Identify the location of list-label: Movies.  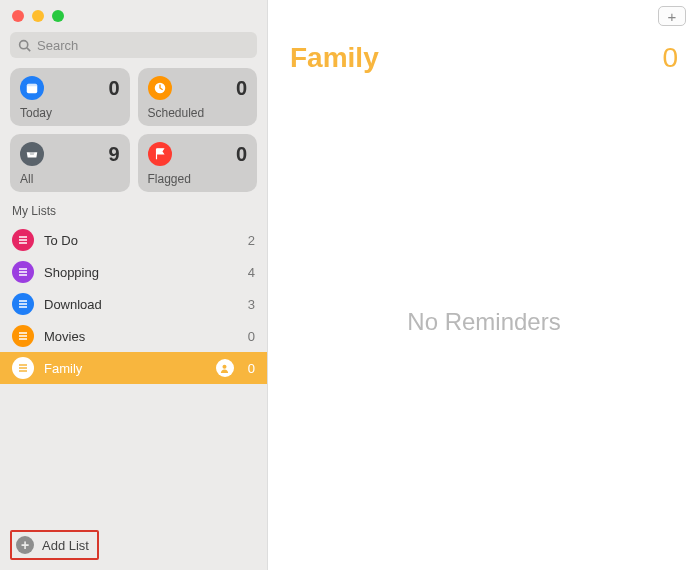
(141, 336).